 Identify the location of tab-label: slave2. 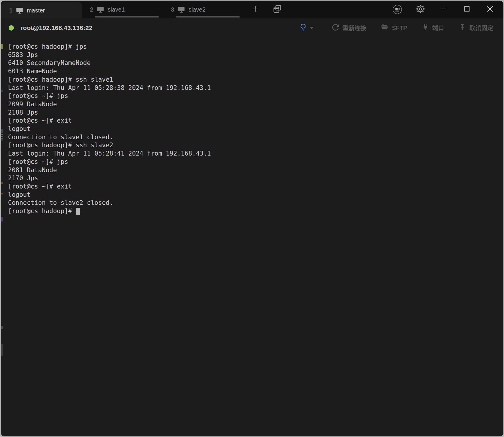
(197, 10).